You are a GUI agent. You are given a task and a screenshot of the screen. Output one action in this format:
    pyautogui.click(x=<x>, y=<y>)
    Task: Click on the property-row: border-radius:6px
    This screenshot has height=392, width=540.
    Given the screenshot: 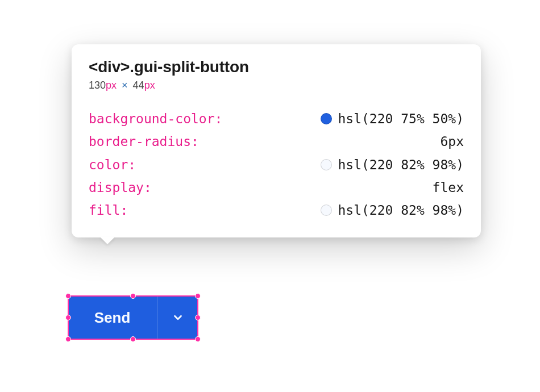 What is the action you would take?
    pyautogui.click(x=276, y=141)
    